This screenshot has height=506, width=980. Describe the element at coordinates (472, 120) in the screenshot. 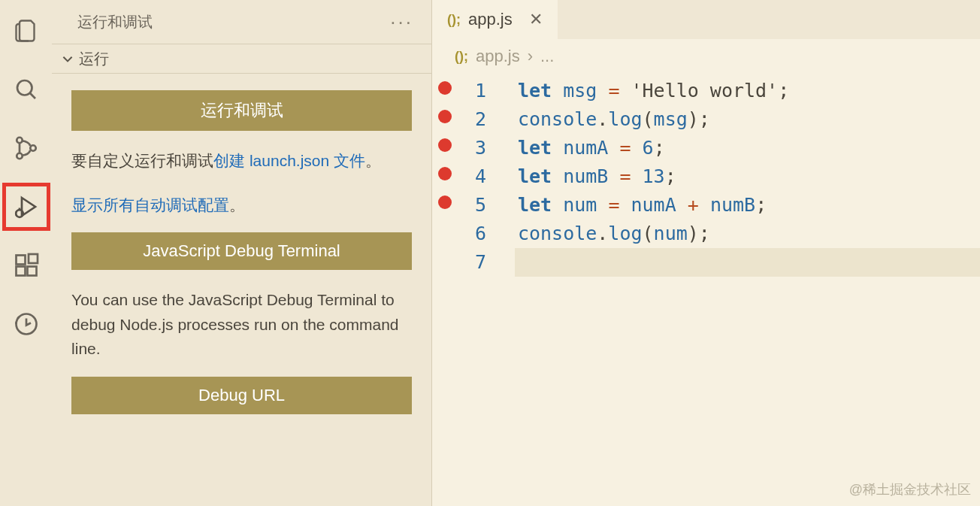

I see `line-number: 2` at that location.